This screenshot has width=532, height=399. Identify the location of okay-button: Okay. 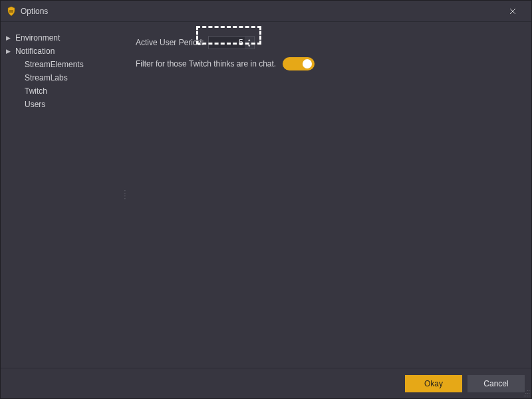
(434, 384).